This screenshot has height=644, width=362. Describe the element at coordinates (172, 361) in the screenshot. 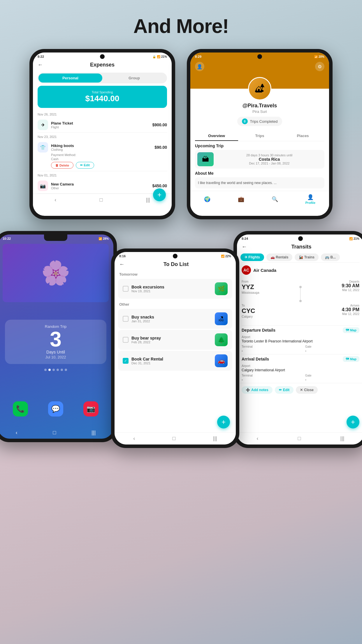

I see `todo-text-4: Book Car Rental Dec 31, 2021` at that location.